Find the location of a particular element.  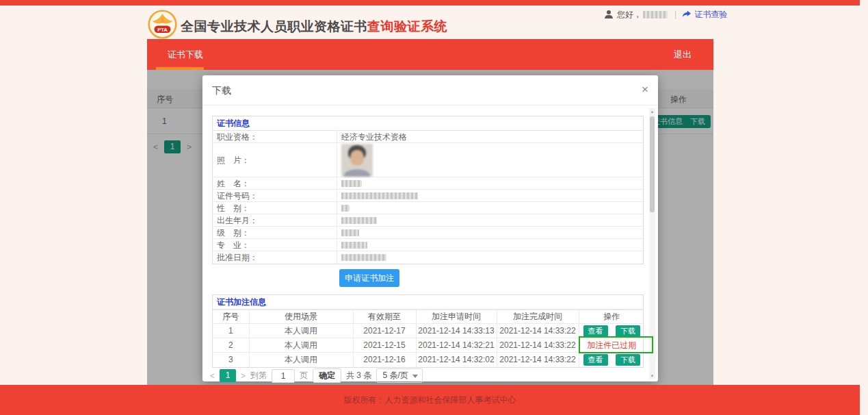

col-scene: 使用场景 is located at coordinates (301, 317).